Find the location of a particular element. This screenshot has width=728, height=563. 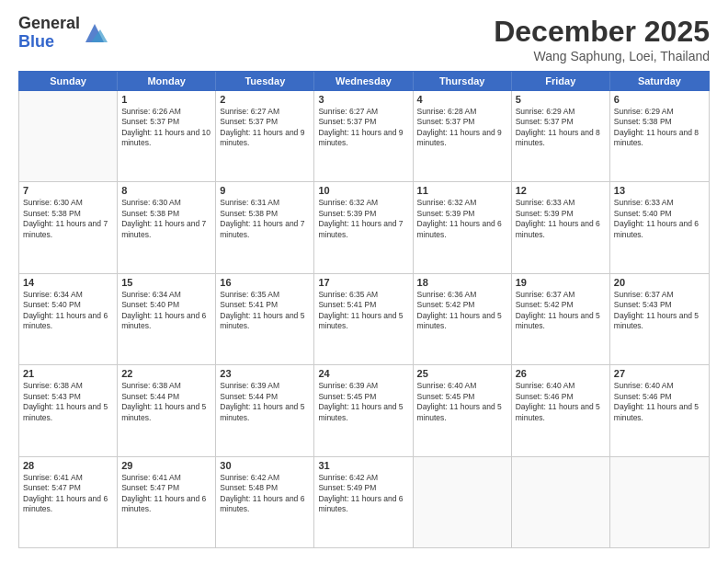

calendar-cell: 4Sunrise: 6:28 AM Sunset: 5:37 PM Daylig… is located at coordinates (463, 136).